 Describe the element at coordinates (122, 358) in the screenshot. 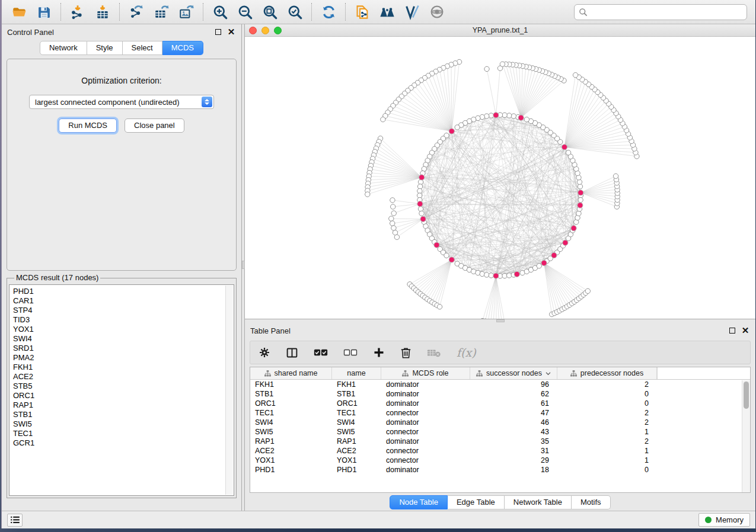

I see `result-node-item: PMA2` at that location.